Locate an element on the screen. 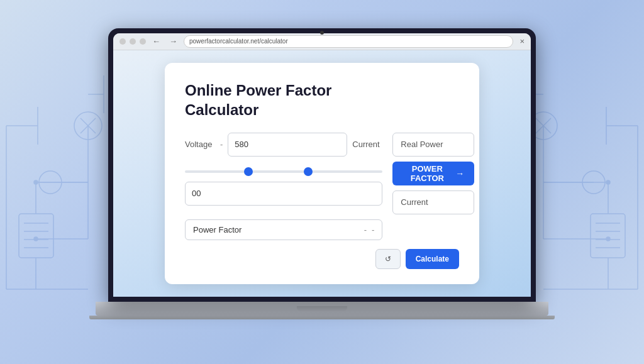  current-label: Current is located at coordinates (367, 145).